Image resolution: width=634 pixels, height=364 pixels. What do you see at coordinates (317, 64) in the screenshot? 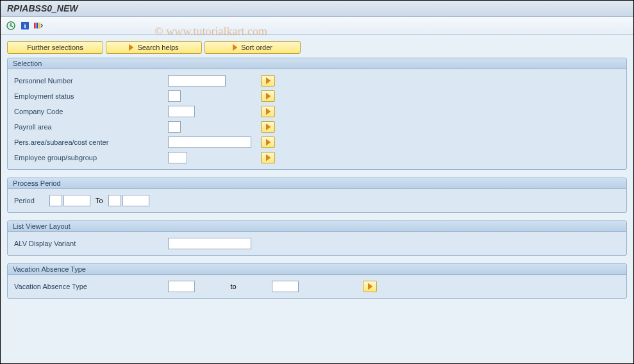
I see `selection-group-header: Selection` at bounding box center [317, 64].